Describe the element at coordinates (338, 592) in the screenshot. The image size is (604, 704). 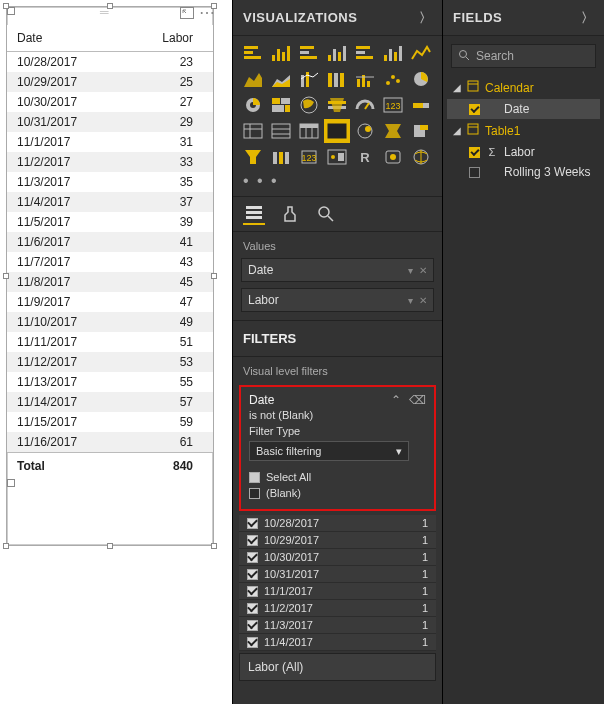
I see `filter-value-row: 11/1/20171` at that location.